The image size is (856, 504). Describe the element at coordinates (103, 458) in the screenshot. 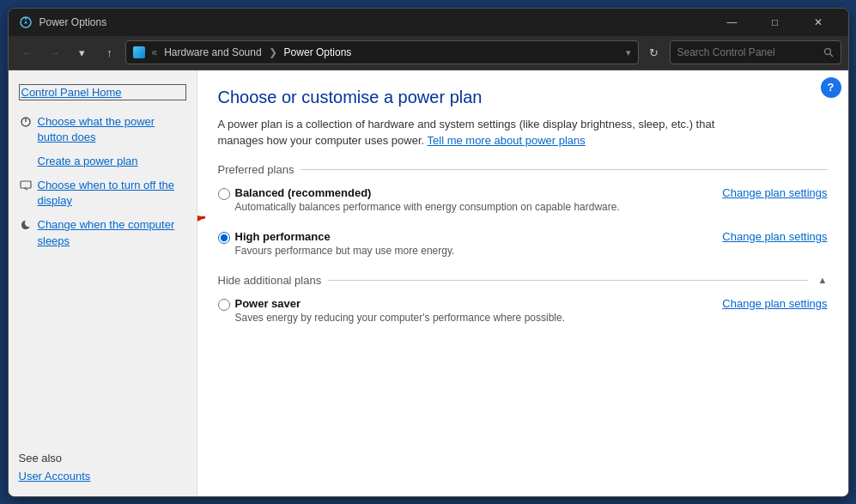

I see `see-also-label: See also` at that location.